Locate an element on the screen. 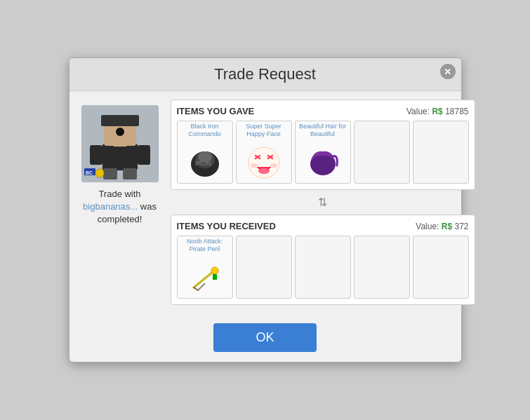 Image resolution: width=530 pixels, height=420 pixels. gave-section-header: ITEMS YOU GAVE Value: R$ 18785 is located at coordinates (323, 111).